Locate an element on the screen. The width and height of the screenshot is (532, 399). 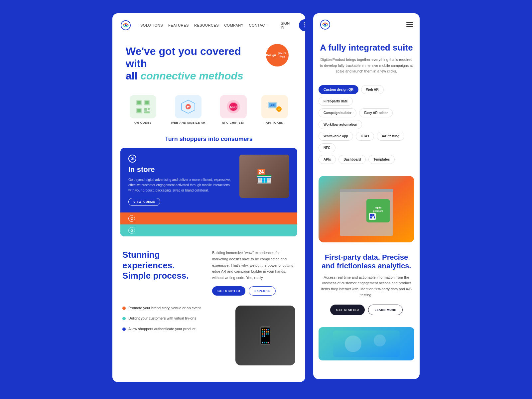
nav-links: SOLUTIONS FEATURES RESOURCES COMPANY CON… is located at coordinates (204, 25).